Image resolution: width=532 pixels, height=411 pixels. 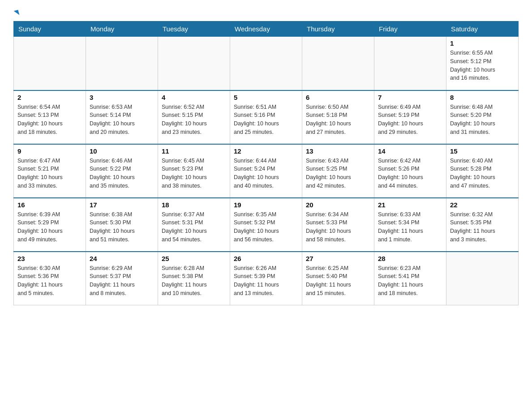 I want to click on day-number: 22, so click(x=482, y=205).